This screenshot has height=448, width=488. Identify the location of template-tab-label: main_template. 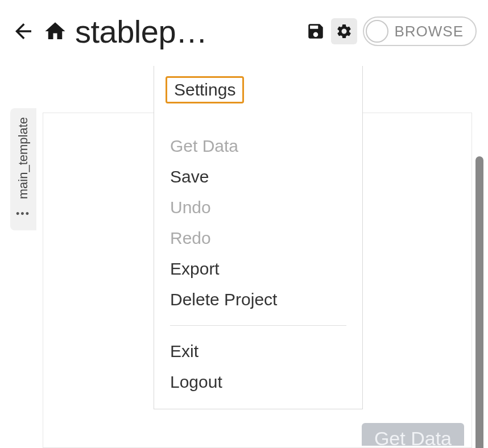
(23, 158).